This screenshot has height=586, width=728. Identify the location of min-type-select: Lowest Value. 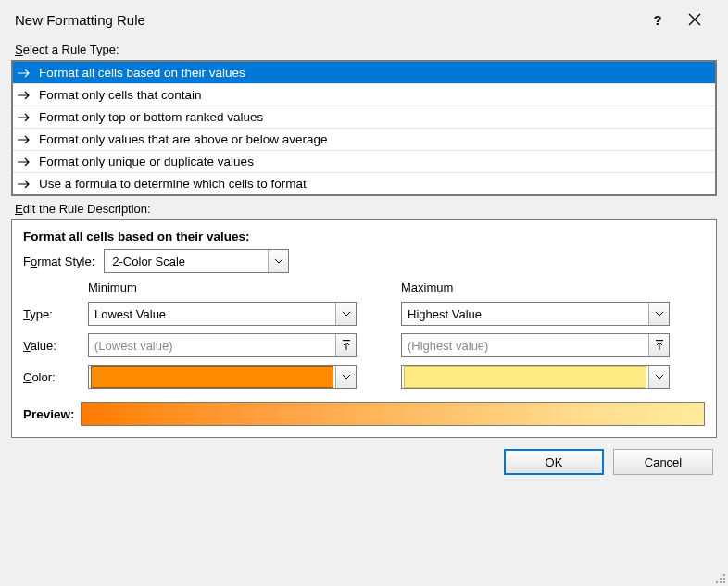
(222, 314).